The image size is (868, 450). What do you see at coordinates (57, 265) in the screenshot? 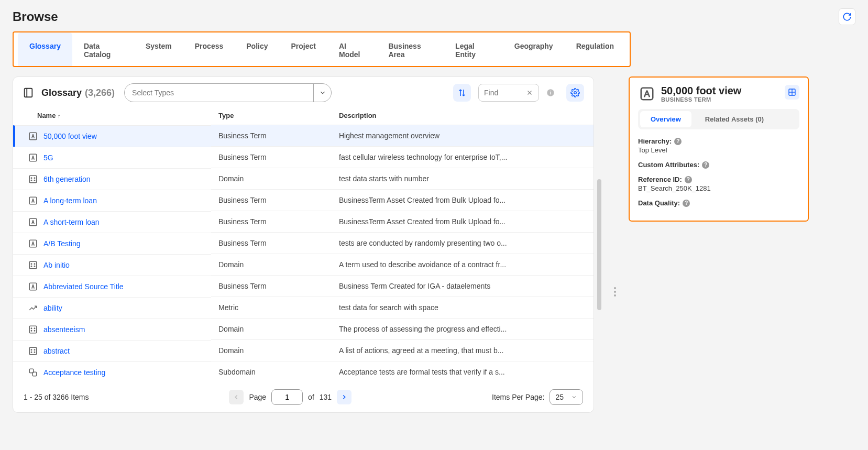
I see `row-name-link: Ab initio` at bounding box center [57, 265].